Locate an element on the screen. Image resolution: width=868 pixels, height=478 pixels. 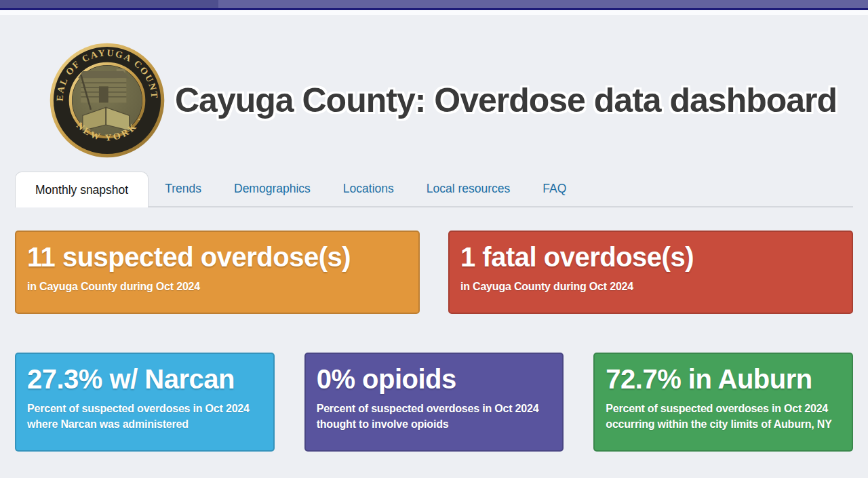
card-narcan-percent: 27.3% w/ Narcan Percent of suspected ove… is located at coordinates (145, 402).